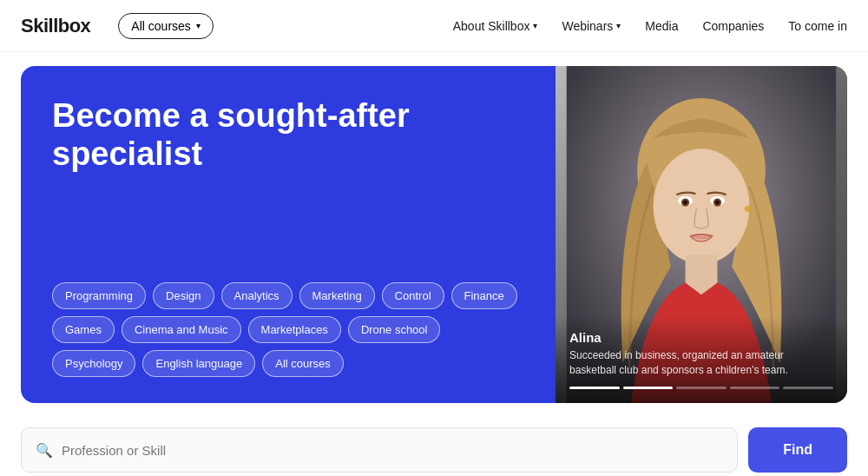  Describe the element at coordinates (234, 136) in the screenshot. I see `hero-title: Become a sought-after specialist` at that location.